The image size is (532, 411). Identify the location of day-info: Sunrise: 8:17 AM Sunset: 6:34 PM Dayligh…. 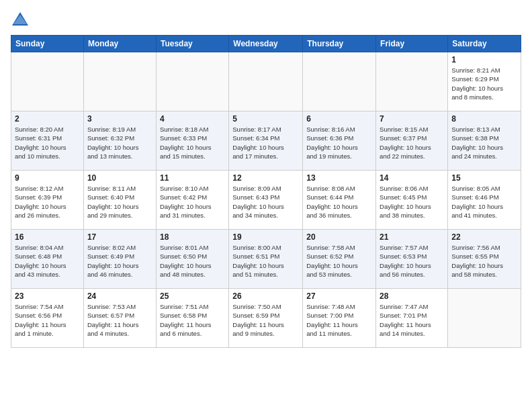
(266, 142).